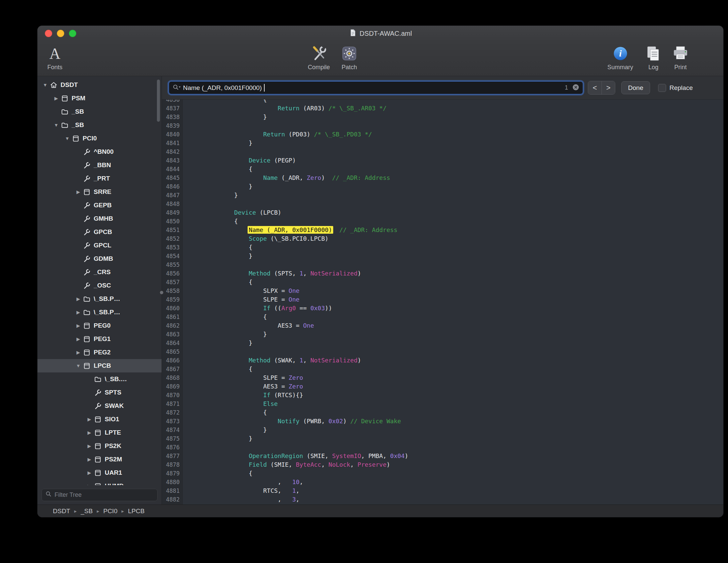 The height and width of the screenshot is (563, 728). What do you see at coordinates (100, 446) in the screenshot?
I see `tree-item-ps2k: ▶PS2K` at bounding box center [100, 446].